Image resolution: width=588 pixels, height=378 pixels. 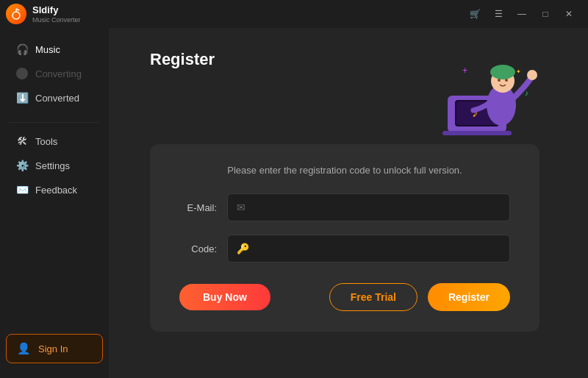 What do you see at coordinates (56, 190) in the screenshot?
I see `sidebar-feedback-label: Feedback` at bounding box center [56, 190].